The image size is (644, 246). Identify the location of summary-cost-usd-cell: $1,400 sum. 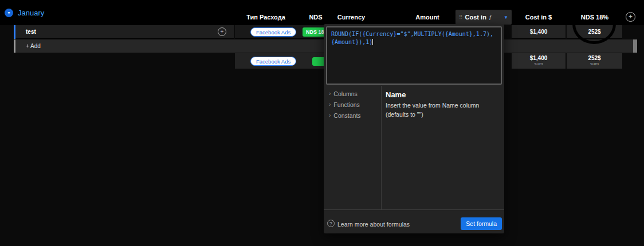
(539, 61).